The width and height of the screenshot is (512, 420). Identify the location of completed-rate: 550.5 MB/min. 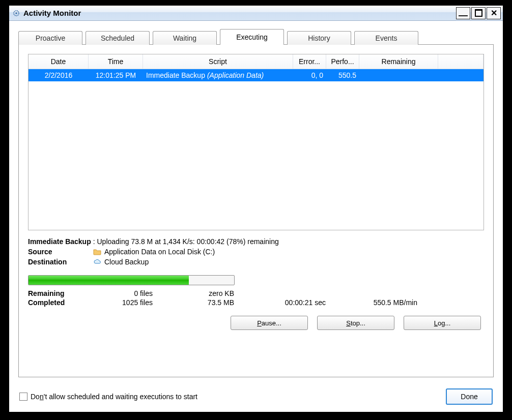
(372, 303).